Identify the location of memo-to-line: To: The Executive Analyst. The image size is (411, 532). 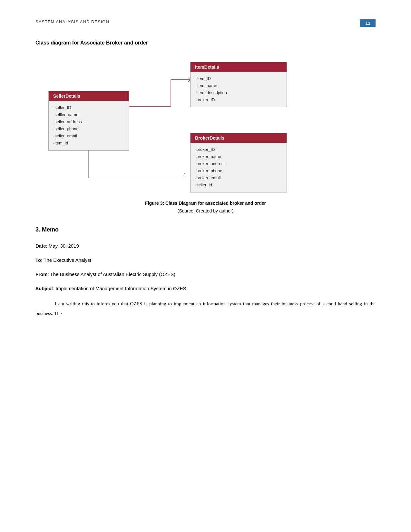
(206, 260).